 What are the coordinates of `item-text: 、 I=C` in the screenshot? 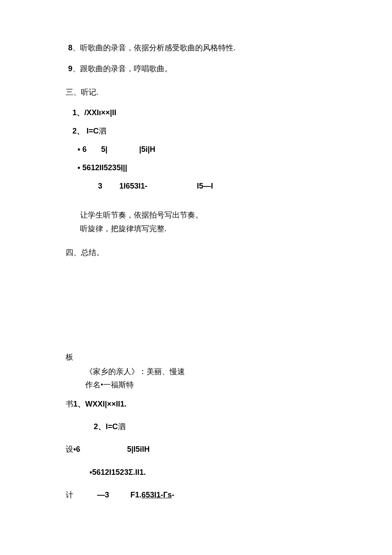 It's located at (88, 131).